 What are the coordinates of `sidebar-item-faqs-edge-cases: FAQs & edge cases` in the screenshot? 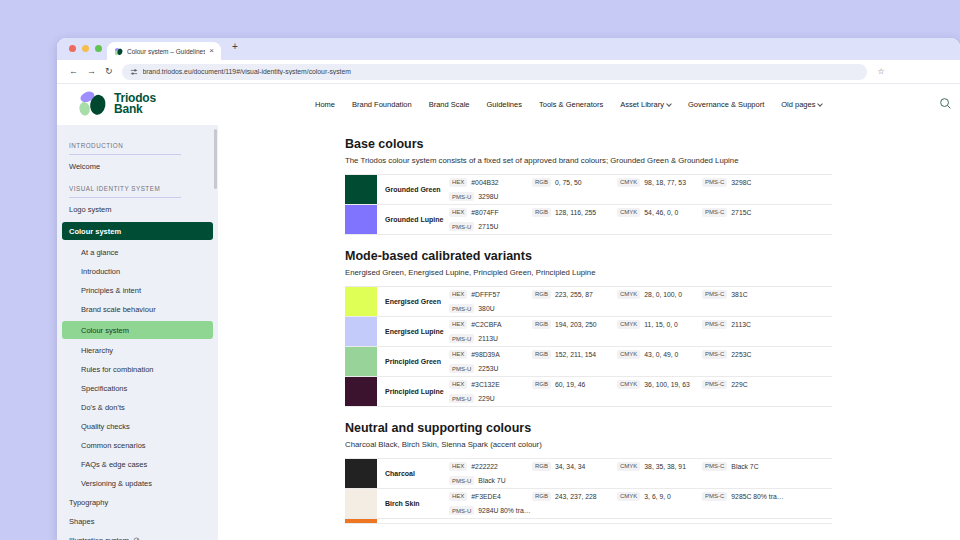 It's located at (138, 464).